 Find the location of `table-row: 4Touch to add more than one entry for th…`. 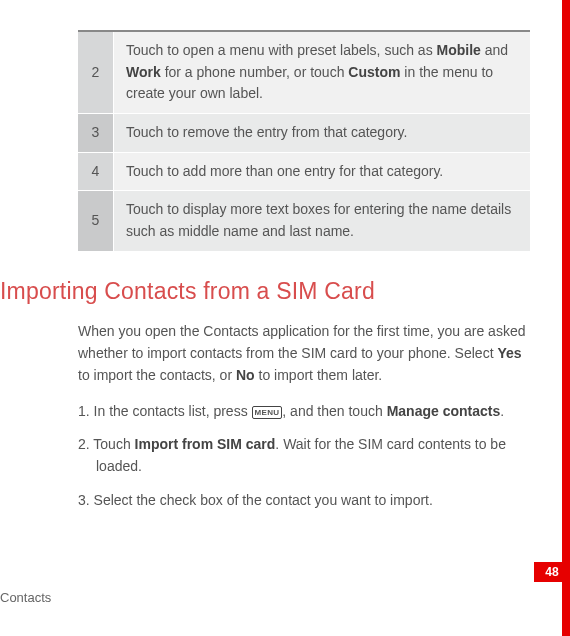

table-row: 4Touch to add more than one entry for th… is located at coordinates (304, 172).